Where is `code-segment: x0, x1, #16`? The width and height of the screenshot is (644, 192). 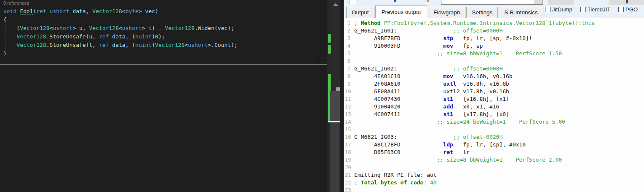 code-segment: x0, x1, #16 is located at coordinates (476, 106).